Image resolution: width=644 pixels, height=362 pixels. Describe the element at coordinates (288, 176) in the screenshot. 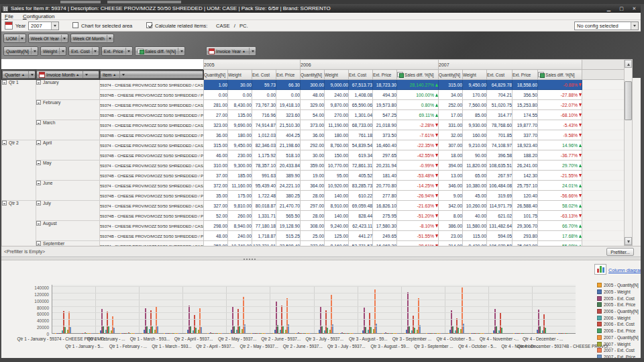

I see `data-cell: 389.90` at that location.